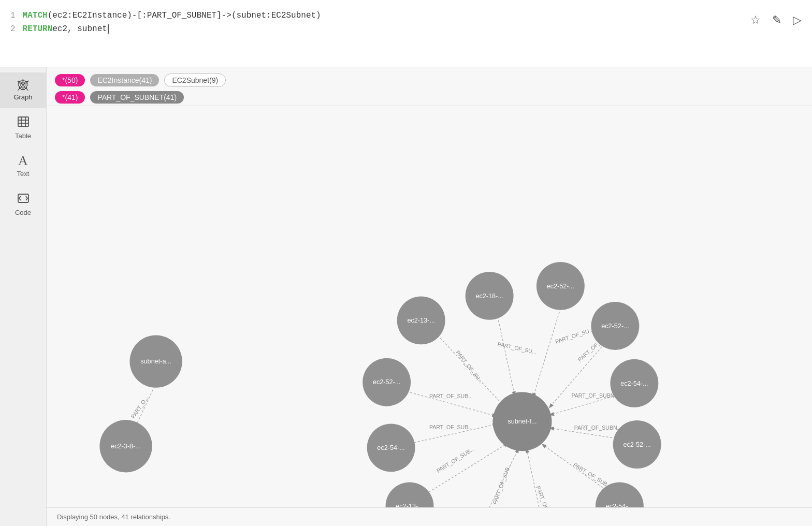  I want to click on graph-icon: 🕸, so click(23, 85).